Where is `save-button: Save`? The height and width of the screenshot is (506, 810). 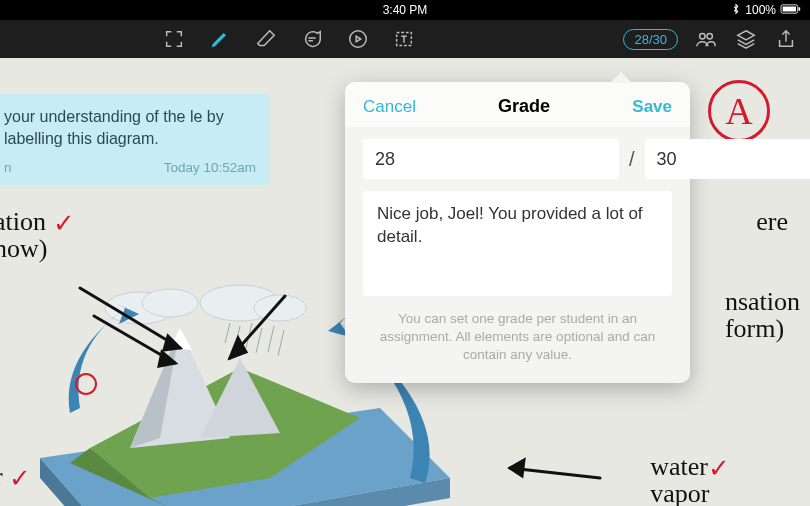
save-button: Save is located at coordinates (652, 107).